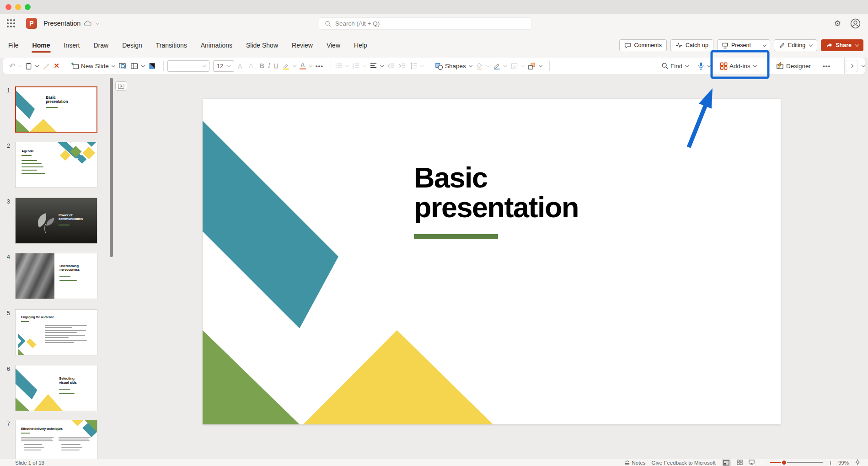 The height and width of the screenshot is (466, 868). I want to click on notes-toggle: Notes, so click(635, 463).